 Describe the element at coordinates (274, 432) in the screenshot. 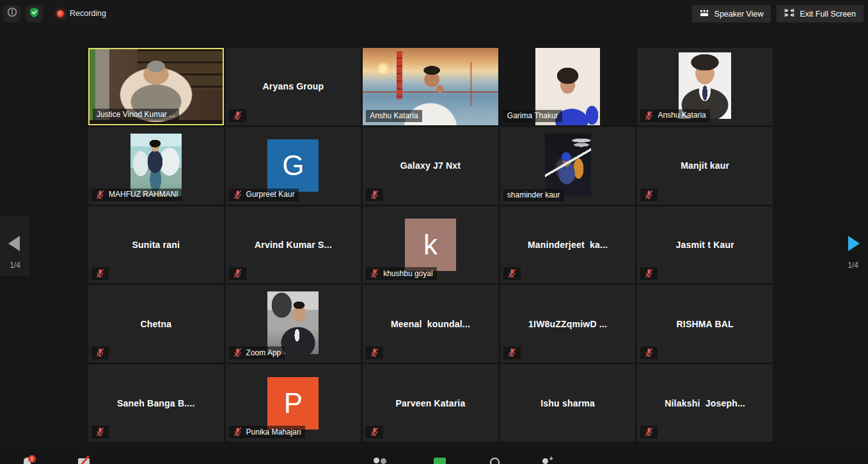

I see `participant-name-label: Punika Mahajan` at that location.